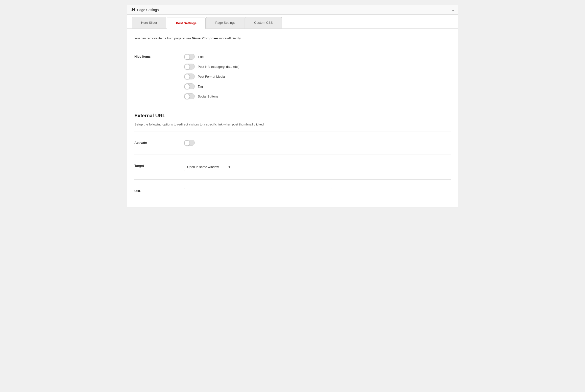  What do you see at coordinates (208, 167) in the screenshot?
I see `target-select-wrapper: Open in same window Open in new window ▼` at bounding box center [208, 167].